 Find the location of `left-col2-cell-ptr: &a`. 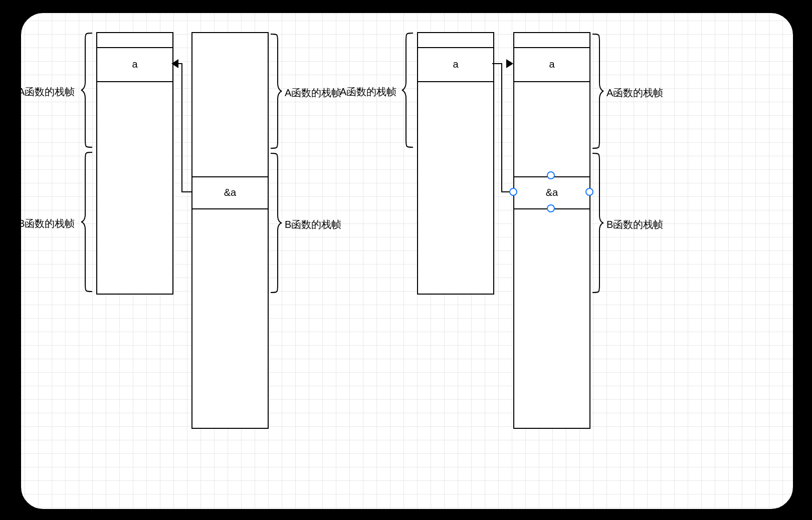

left-col2-cell-ptr: &a is located at coordinates (230, 193).